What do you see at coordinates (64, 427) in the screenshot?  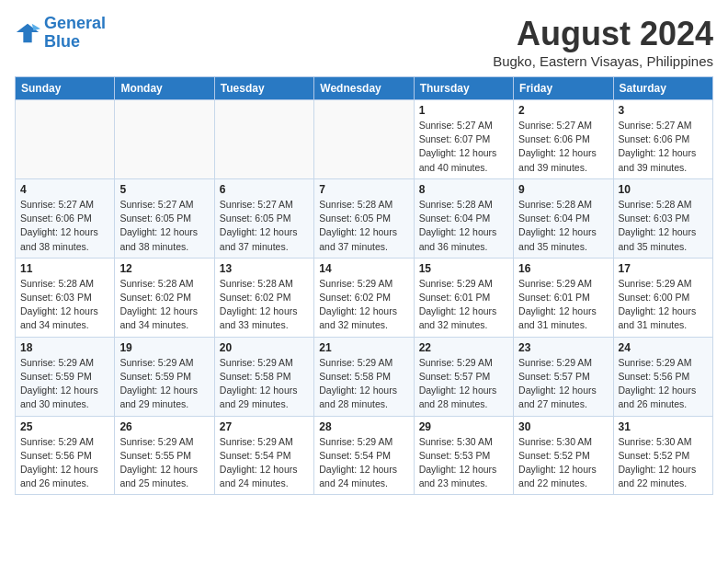 I see `day-number: 25` at bounding box center [64, 427].